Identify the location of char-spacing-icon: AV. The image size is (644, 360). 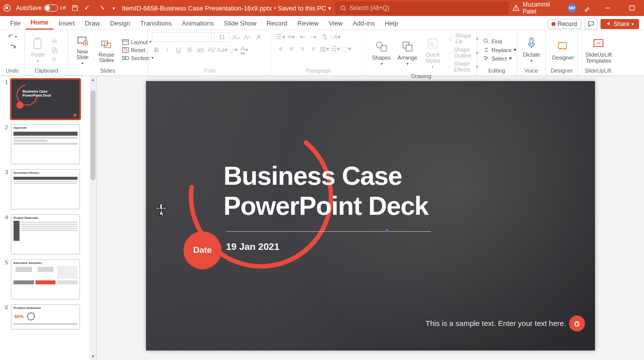
(212, 50).